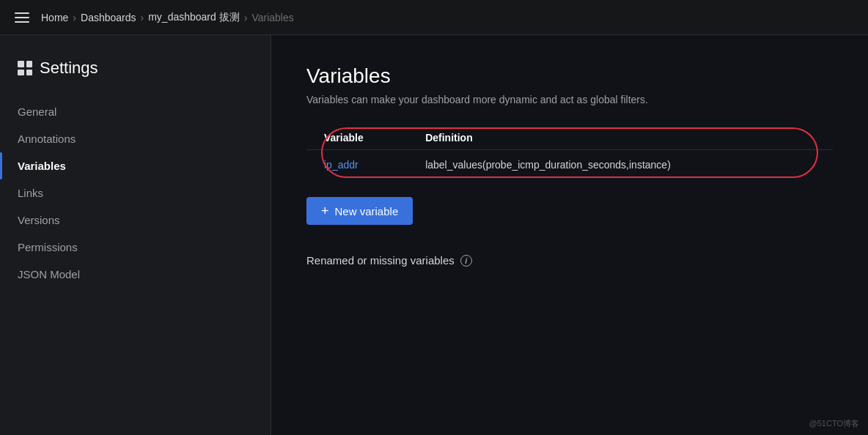 This screenshot has width=868, height=435. What do you see at coordinates (25, 68) in the screenshot?
I see `settings-icon` at bounding box center [25, 68].